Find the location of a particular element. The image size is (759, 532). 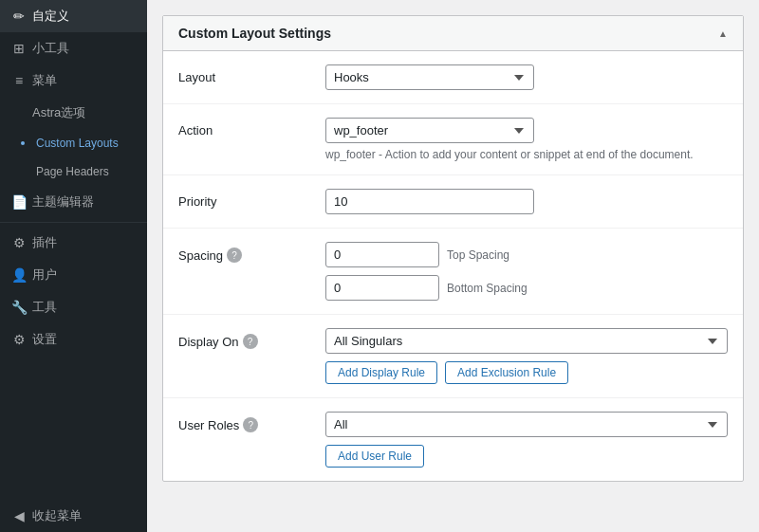

collapse-icon: ◀ is located at coordinates (19, 516).